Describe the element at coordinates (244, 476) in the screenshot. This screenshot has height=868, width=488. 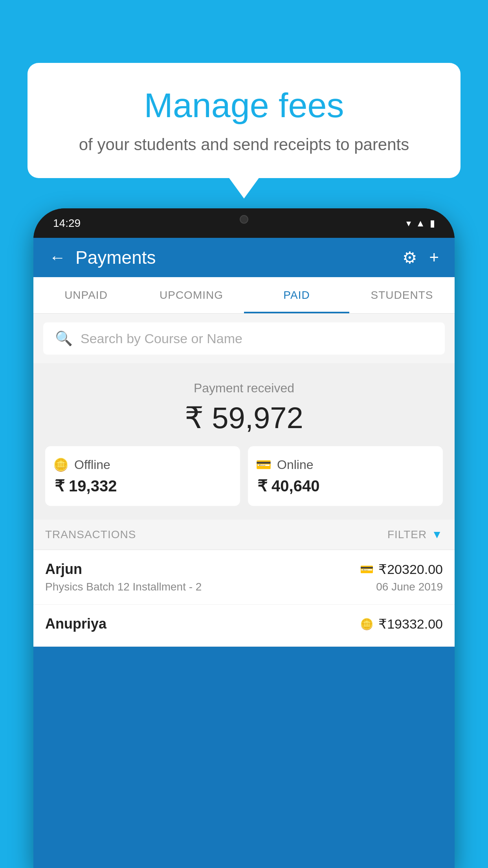
I see `payment-cards: 🪙 Offline ₹ 19,332 💳 Online ₹ 40,640` at that location.